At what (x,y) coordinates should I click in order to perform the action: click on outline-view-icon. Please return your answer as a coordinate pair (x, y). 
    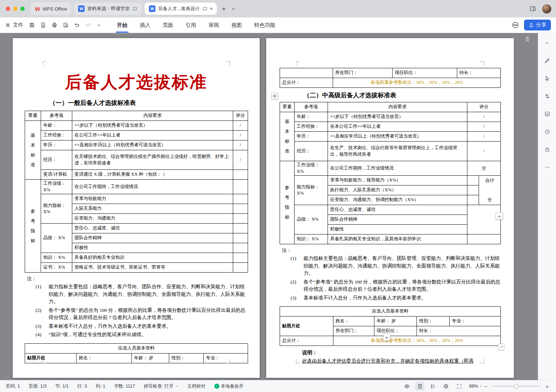
    Looking at the image, I should click on (433, 386).